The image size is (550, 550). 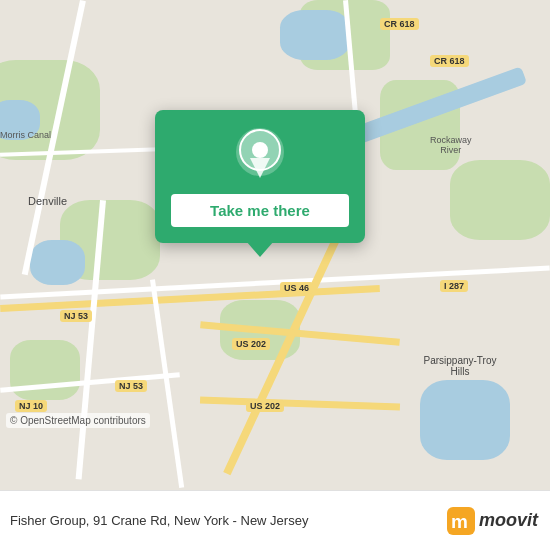 I want to click on us202-label: US 202, so click(x=251, y=344).